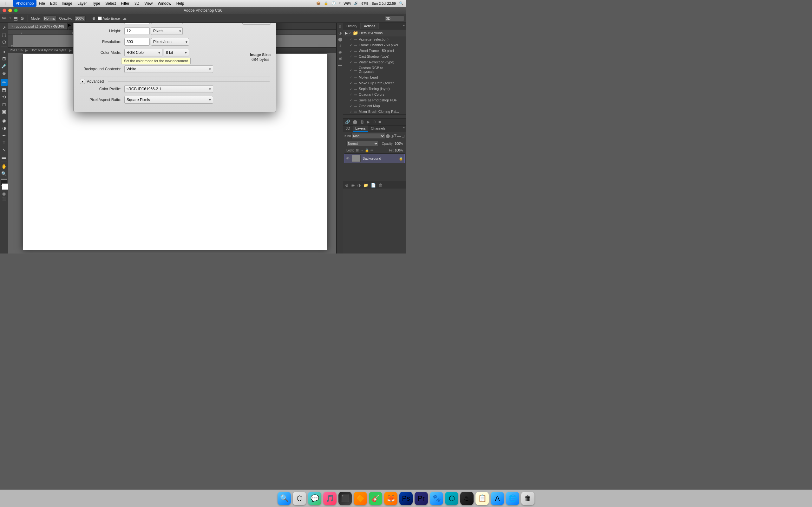 The image size is (812, 507). Describe the element at coordinates (362, 144) in the screenshot. I see `blend-mode-select: Normal` at that location.